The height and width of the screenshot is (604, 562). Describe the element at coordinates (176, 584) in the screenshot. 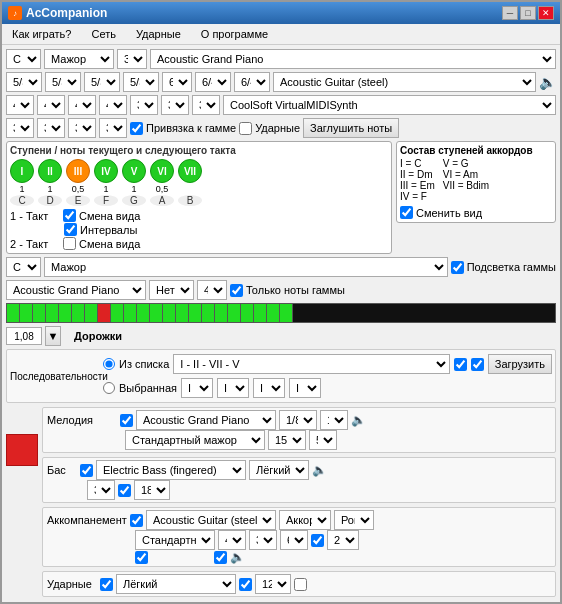

I see `drums-style-select: Лёгкий` at that location.